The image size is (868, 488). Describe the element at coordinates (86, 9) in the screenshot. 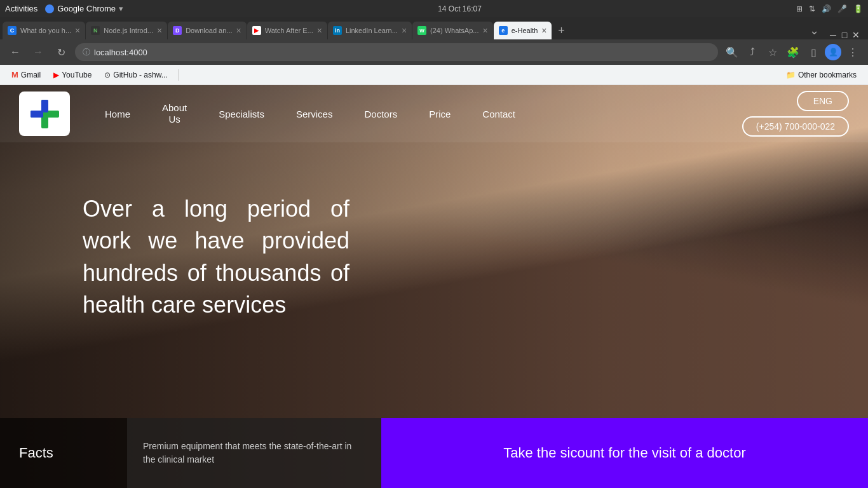

I see `browser-name: Google Chrome` at that location.